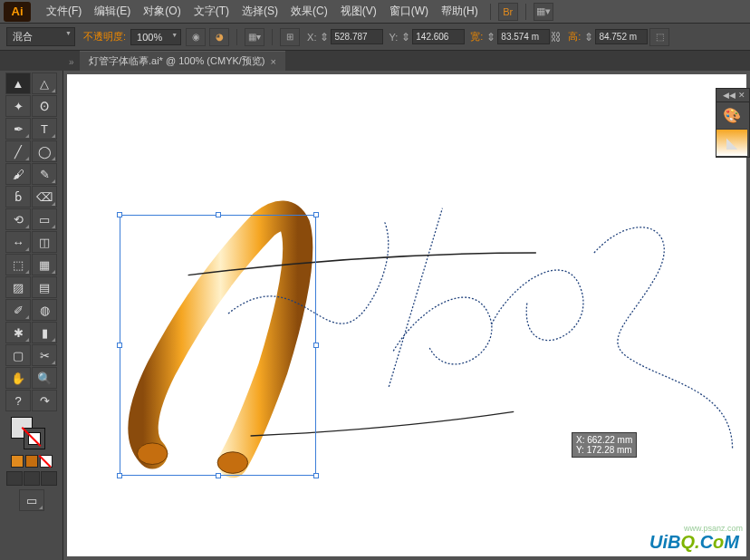 This screenshot has height=560, width=750. What do you see at coordinates (156, 37) in the screenshot?
I see `opacity-input: 100%` at bounding box center [156, 37].